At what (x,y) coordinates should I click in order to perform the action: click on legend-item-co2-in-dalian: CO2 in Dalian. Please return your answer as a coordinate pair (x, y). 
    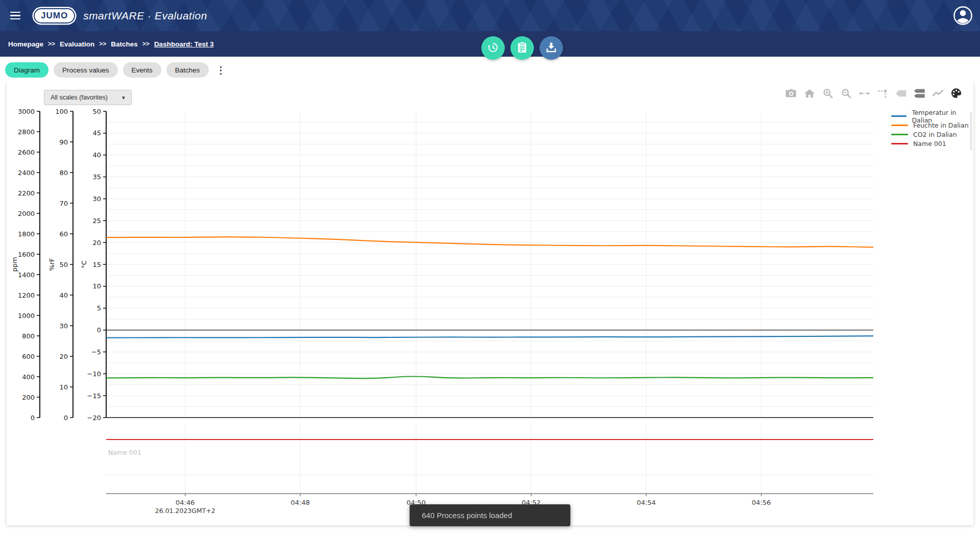
    Looking at the image, I should click on (932, 135).